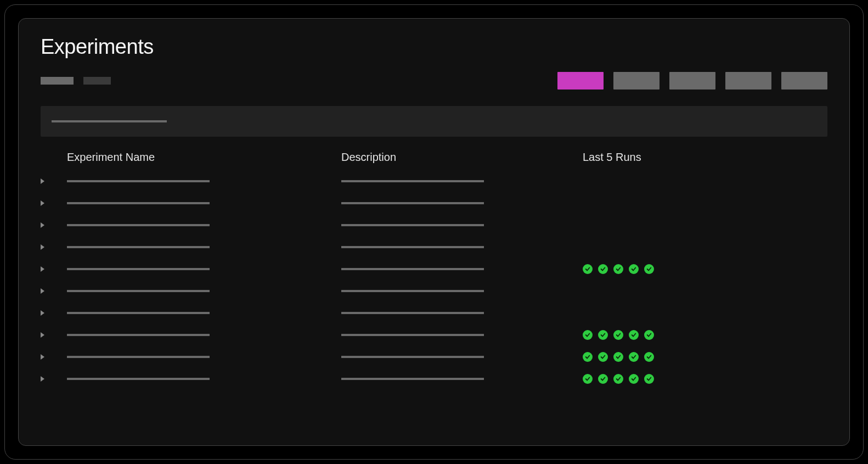  Describe the element at coordinates (76, 81) in the screenshot. I see `filter-chips` at that location.